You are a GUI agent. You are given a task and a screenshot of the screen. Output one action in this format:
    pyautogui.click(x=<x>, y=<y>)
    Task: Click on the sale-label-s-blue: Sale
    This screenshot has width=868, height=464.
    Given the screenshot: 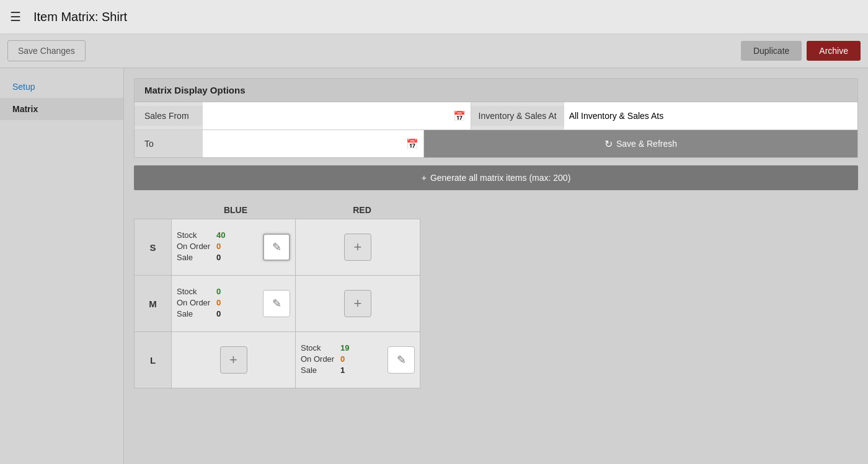 What is the action you would take?
    pyautogui.click(x=195, y=258)
    